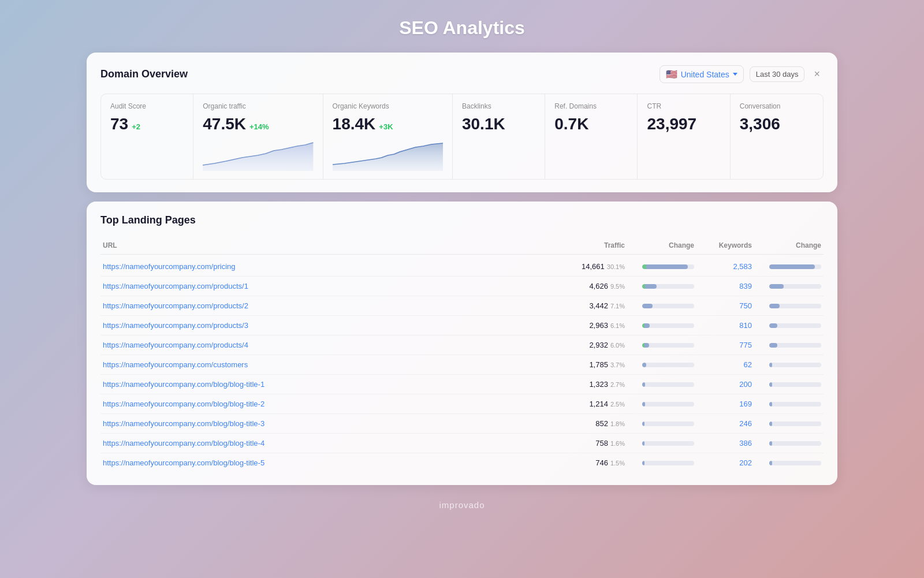  I want to click on row-keywords: 200, so click(723, 385).